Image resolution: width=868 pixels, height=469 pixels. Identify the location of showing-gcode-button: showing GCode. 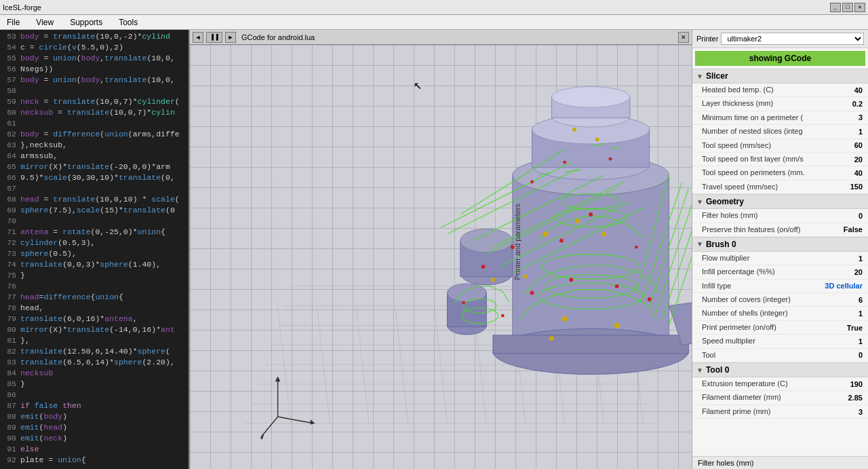
(780, 58).